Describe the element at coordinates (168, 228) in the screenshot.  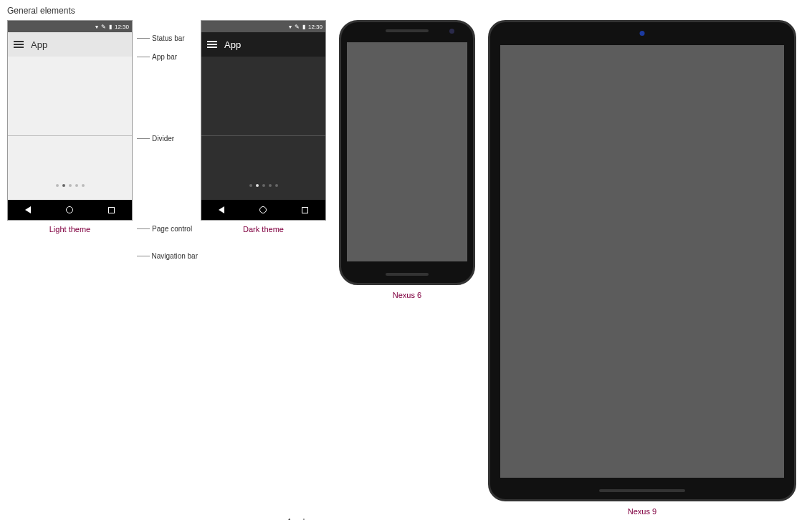
I see `leader-page: Page control` at that location.